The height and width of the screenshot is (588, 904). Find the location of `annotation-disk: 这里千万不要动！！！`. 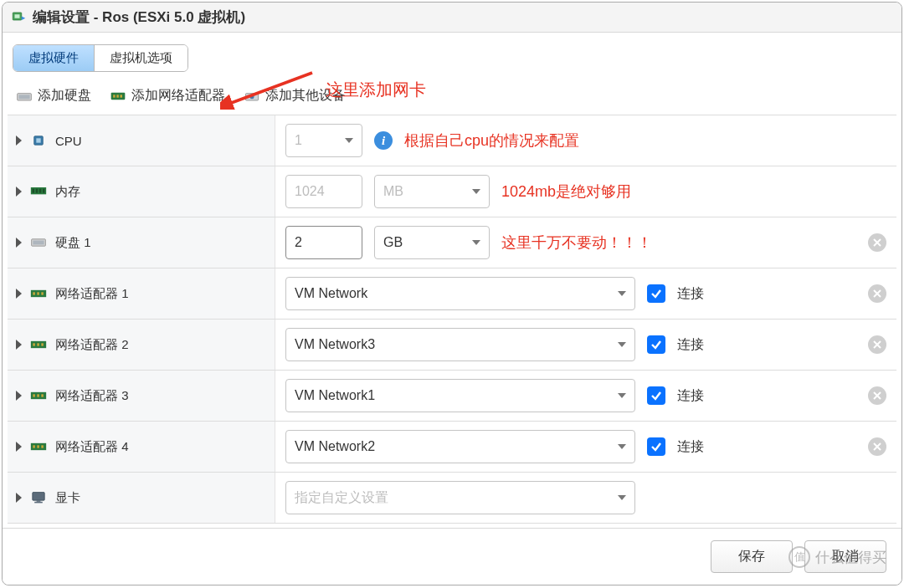

annotation-disk: 这里千万不要动！！！ is located at coordinates (577, 243).